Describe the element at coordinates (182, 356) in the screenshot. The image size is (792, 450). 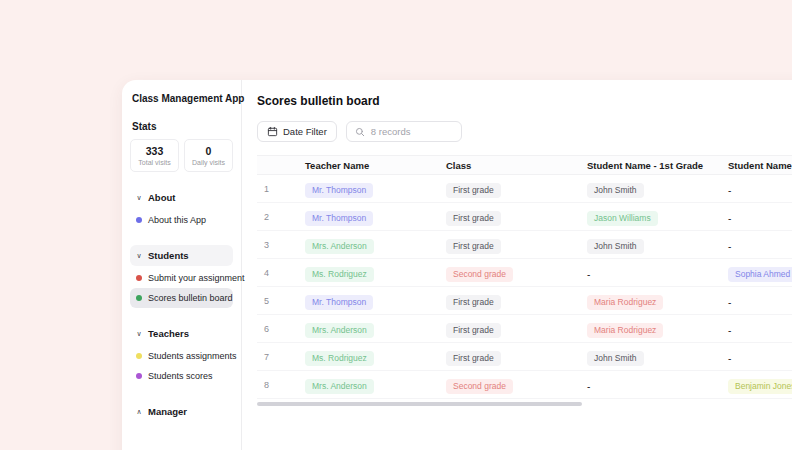
I see `sidebar-item: Students assignments` at that location.